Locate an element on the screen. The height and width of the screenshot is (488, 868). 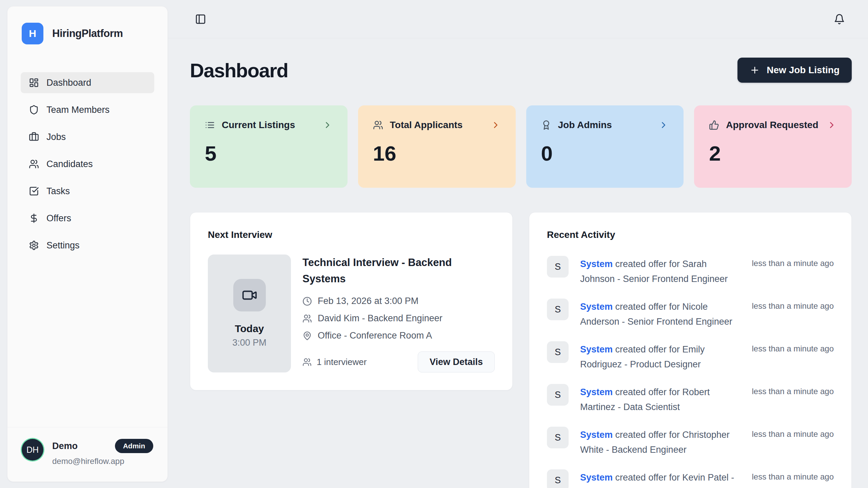
user-info: Demo Admin demo@hireflow.app is located at coordinates (103, 452).